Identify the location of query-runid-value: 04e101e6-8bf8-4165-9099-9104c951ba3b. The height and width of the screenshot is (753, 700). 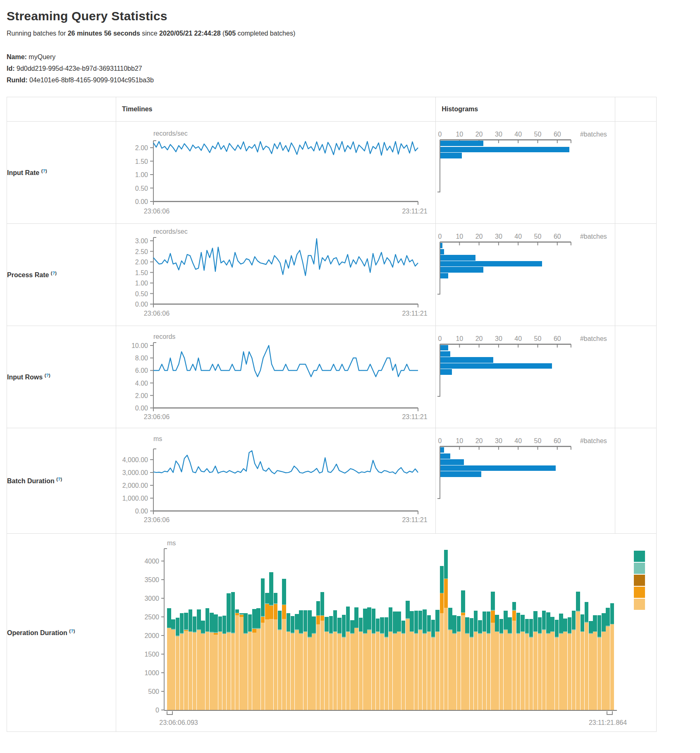
(92, 80).